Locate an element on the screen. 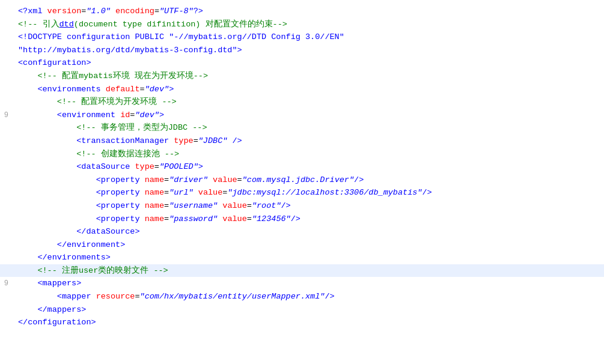  code-token: <dataSource is located at coordinates (106, 167).